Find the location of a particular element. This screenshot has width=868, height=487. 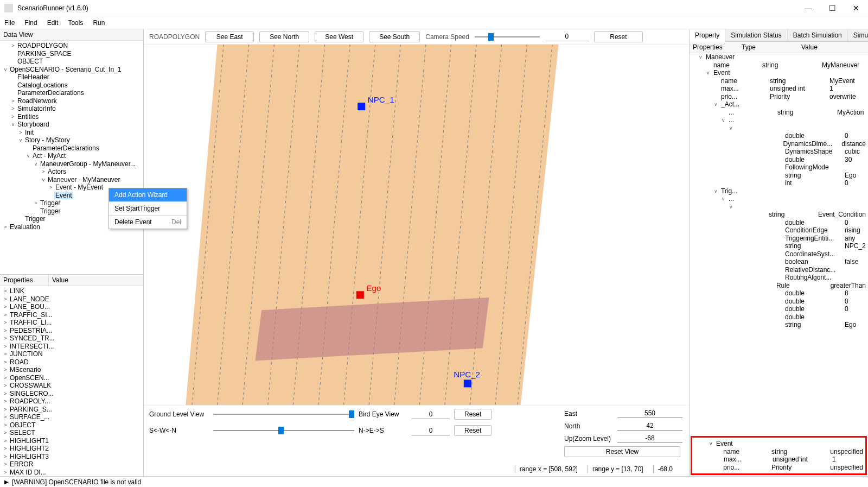

property-item: >LANE_BOU... is located at coordinates (72, 307).